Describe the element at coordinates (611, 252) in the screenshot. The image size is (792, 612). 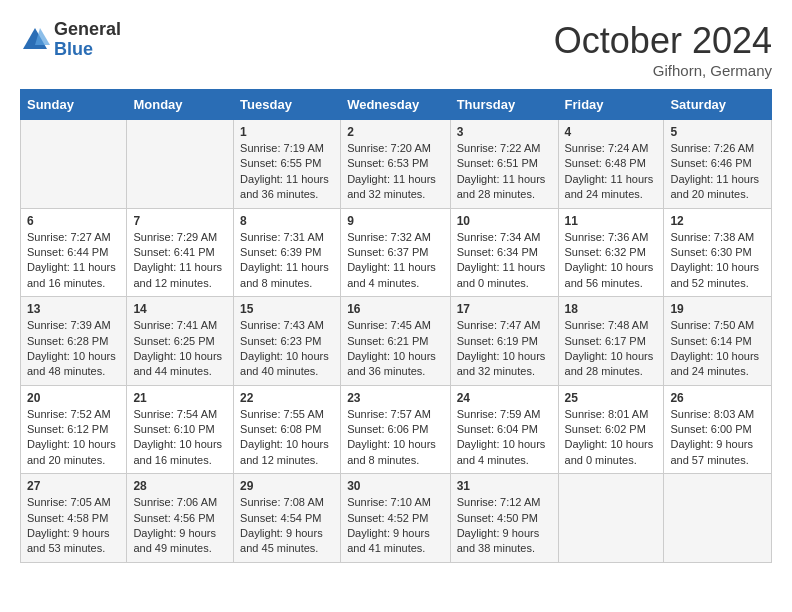
I see `calendar-cell: 11Sunrise: 7:36 AM Sunset: 6:32 PM Dayli…` at that location.